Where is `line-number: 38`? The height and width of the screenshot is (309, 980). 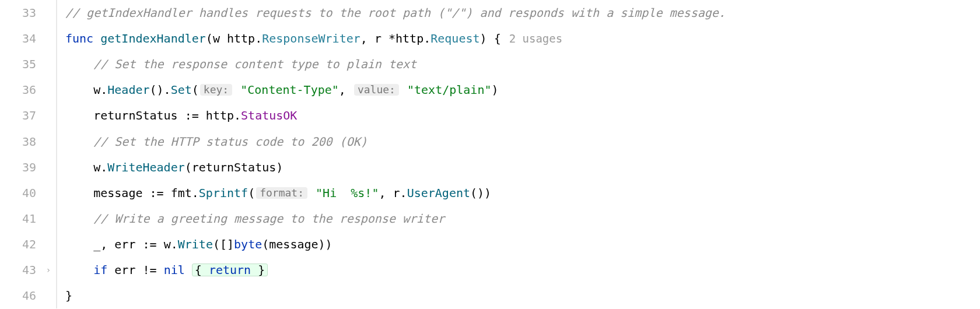
line-number: 38 is located at coordinates (20, 142).